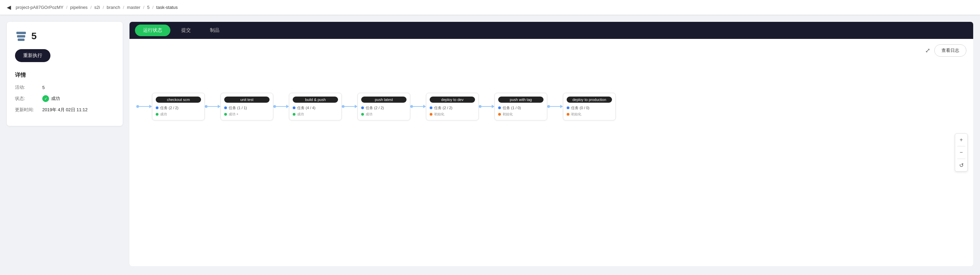 The height and width of the screenshot is (275, 980). Describe the element at coordinates (29, 110) in the screenshot. I see `updated-label: 更新时间:` at that location.